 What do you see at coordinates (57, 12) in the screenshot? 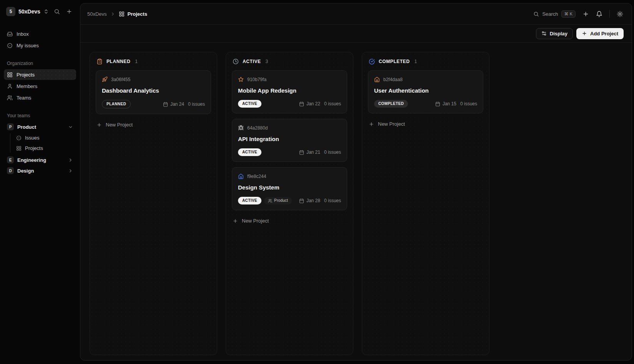
I see `search-icon` at bounding box center [57, 12].